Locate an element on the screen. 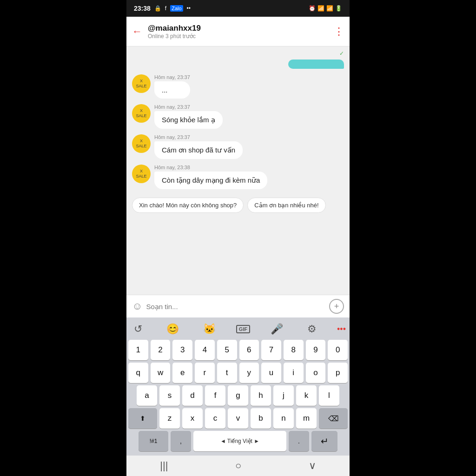  key-l: l is located at coordinates (329, 396).